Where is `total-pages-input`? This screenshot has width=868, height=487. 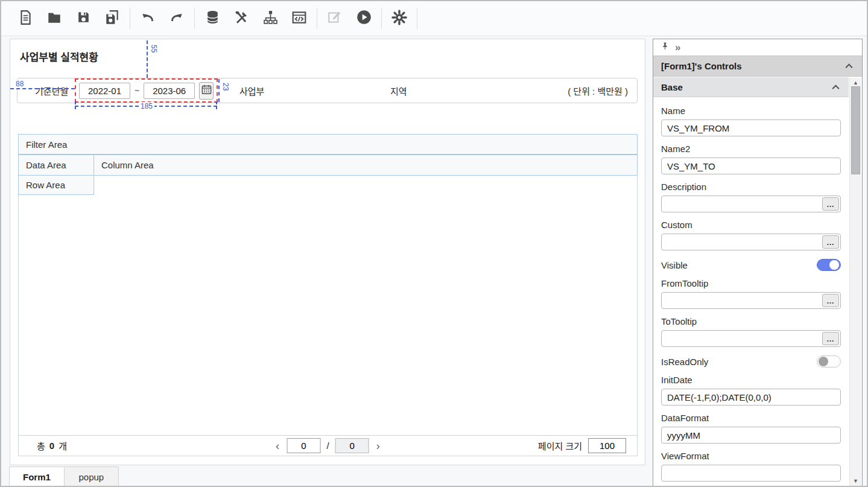 total-pages-input is located at coordinates (352, 445).